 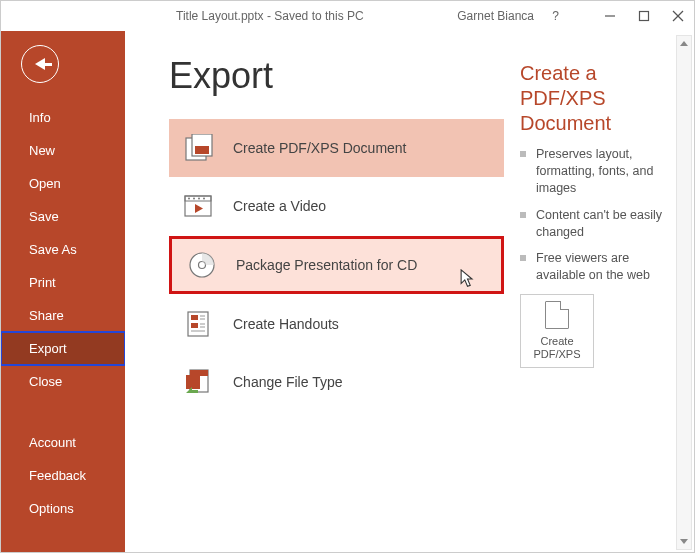 I want to click on sidebar-item-print: Print, so click(x=63, y=282).